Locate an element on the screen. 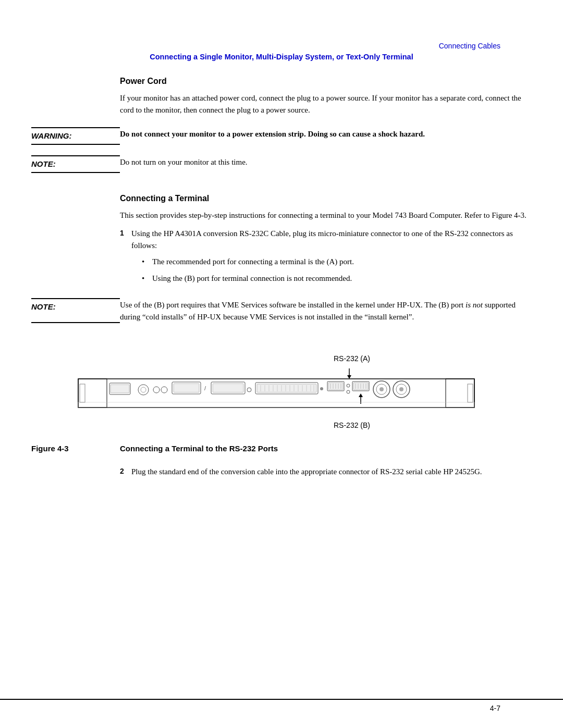  note1-text: Do not turn on your monitor at this time… is located at coordinates (326, 164).